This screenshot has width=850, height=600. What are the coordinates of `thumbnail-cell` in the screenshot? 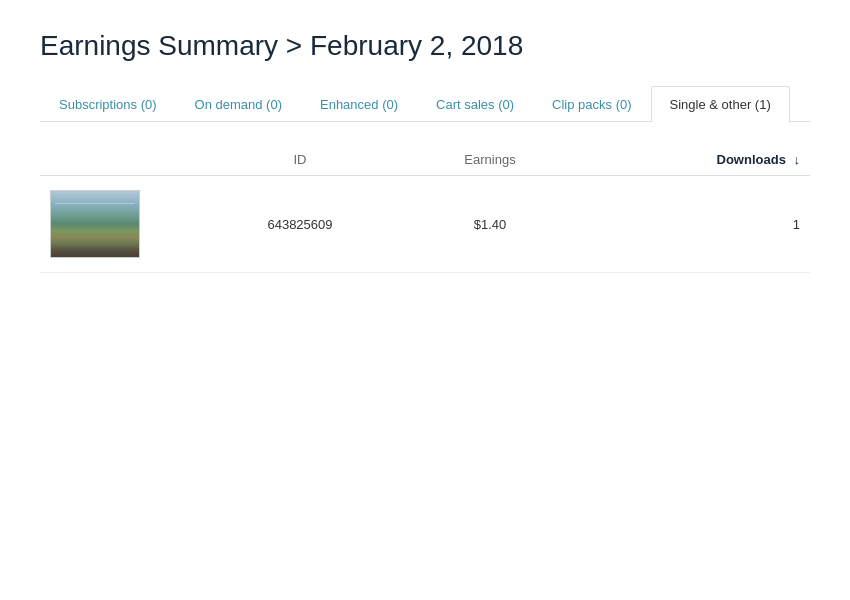 It's located at (120, 224).